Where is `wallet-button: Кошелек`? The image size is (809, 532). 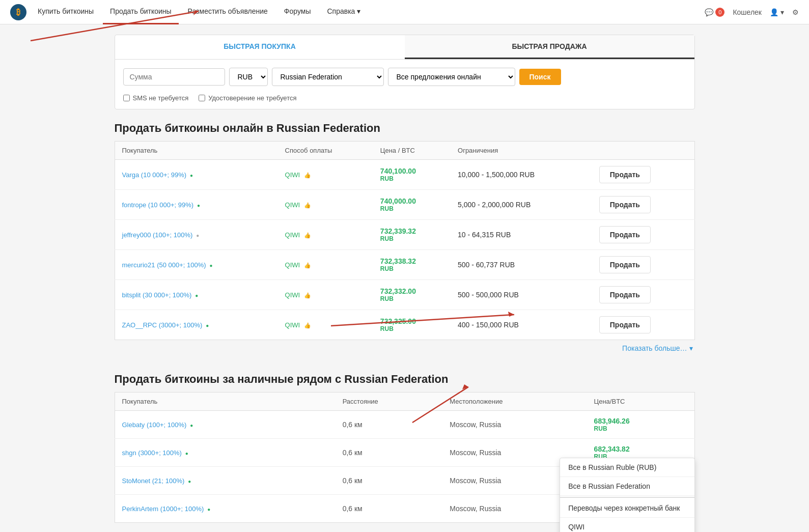
wallet-button: Кошелек is located at coordinates (747, 12).